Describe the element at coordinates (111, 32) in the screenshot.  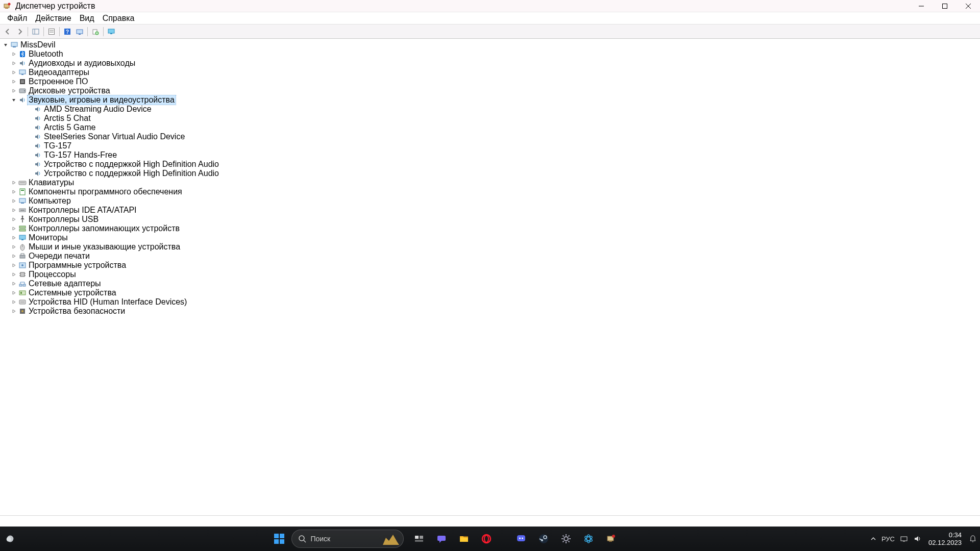
I see `monitor-button` at that location.